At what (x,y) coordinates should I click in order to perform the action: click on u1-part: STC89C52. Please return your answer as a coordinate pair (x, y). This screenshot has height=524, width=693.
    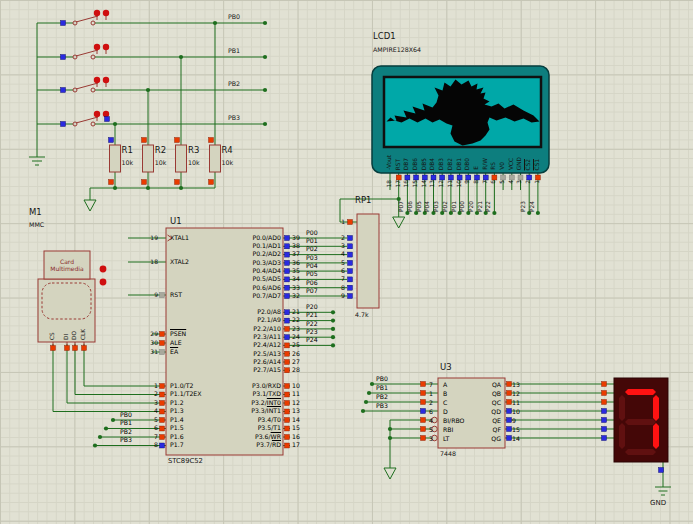
    Looking at the image, I should click on (186, 461).